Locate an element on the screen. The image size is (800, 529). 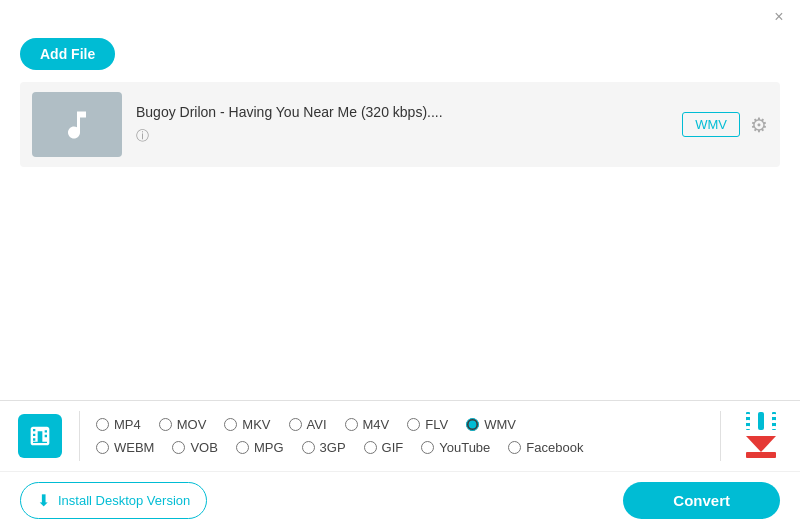
title-bar: × is located at coordinates (400, 15).